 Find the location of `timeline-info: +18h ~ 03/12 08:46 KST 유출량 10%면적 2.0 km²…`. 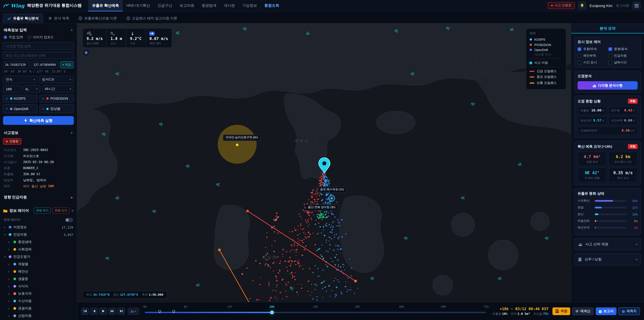

timeline-info: +18h ~ 03/12 08:46 KST 유출량 10%면적 2.0 km²… is located at coordinates (520, 311).